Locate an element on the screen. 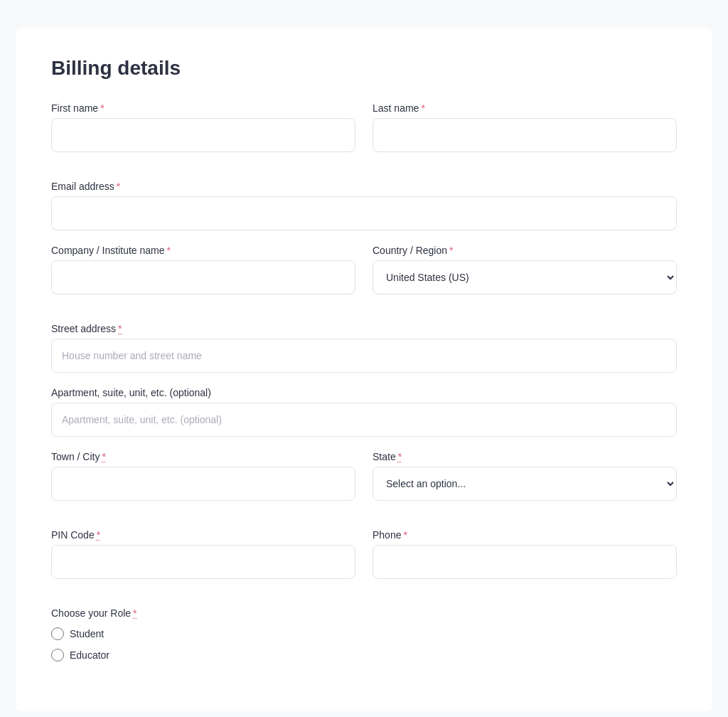 Image resolution: width=728 pixels, height=717 pixels. country-label: Country / Region* is located at coordinates (525, 250).